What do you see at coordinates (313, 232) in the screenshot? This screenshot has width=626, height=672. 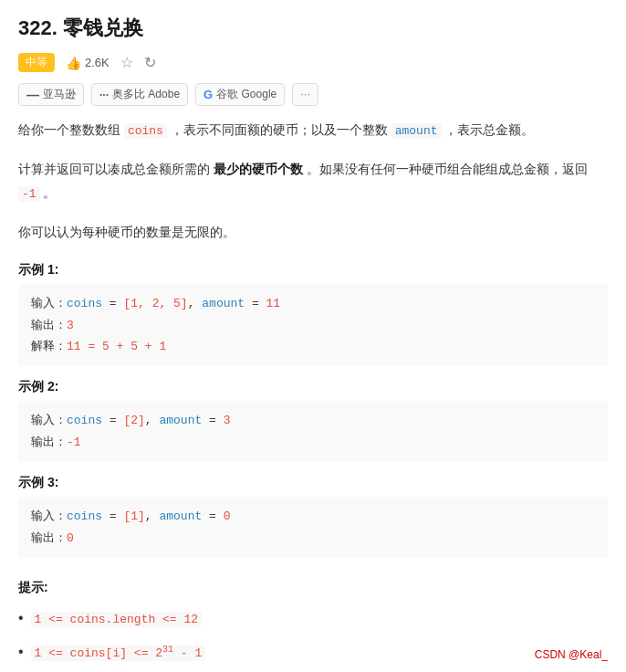 I see `description-3: 你可以认为每种硬币的数量是无限的。` at bounding box center [313, 232].